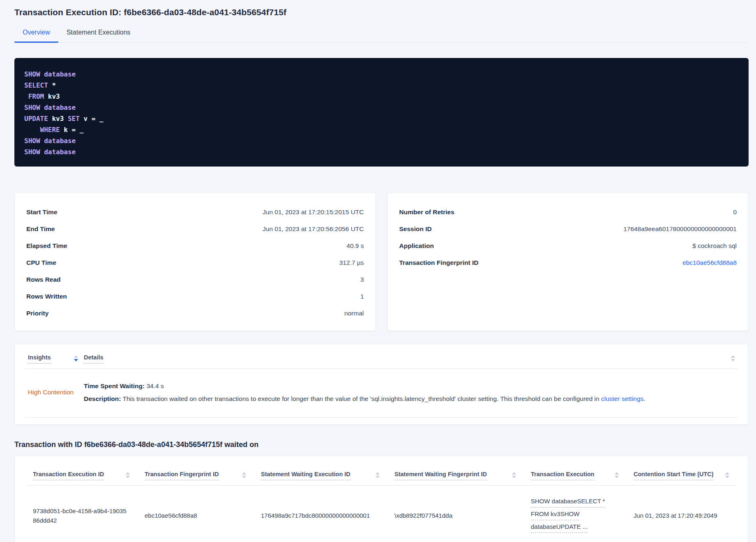 The width and height of the screenshot is (756, 542). Describe the element at coordinates (381, 514) in the screenshot. I see `table-row: 9738d051-bc0e-4158-a9b4-1903586ddd42ebc1…` at that location.